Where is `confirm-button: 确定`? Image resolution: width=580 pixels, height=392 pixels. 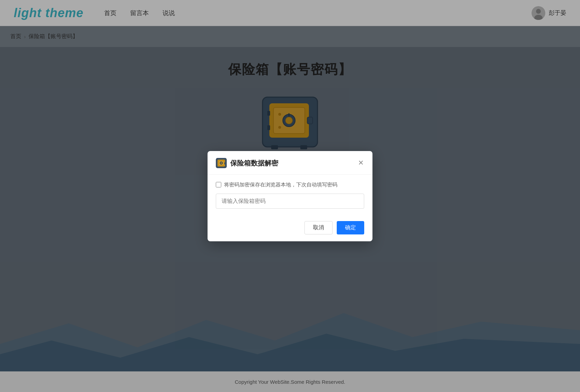 confirm-button: 确定 is located at coordinates (350, 228).